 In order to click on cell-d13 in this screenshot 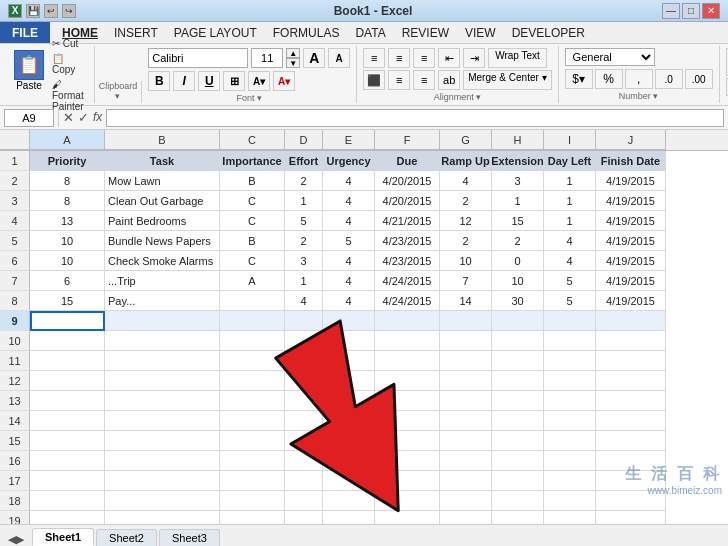, I will do `click(304, 401)`.